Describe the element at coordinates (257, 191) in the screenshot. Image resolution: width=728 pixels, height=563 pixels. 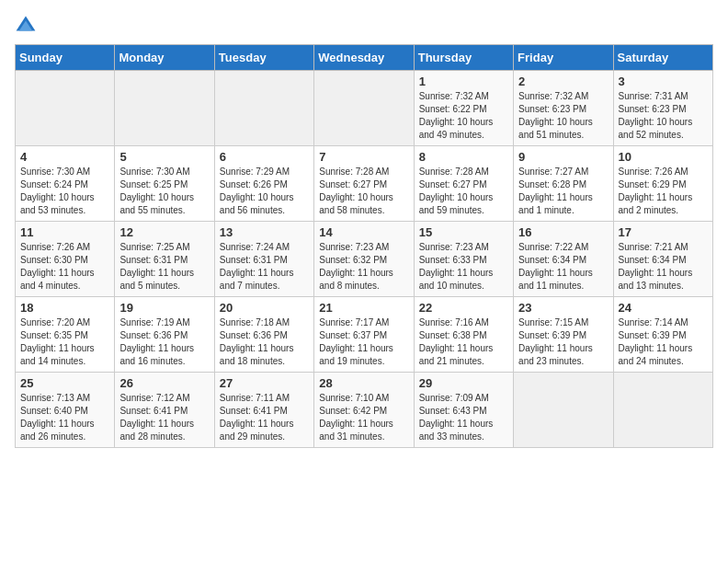
I see `day-info: Sunrise: 7:29 AMSunset: 6:26 PMDaylight:…` at that location.